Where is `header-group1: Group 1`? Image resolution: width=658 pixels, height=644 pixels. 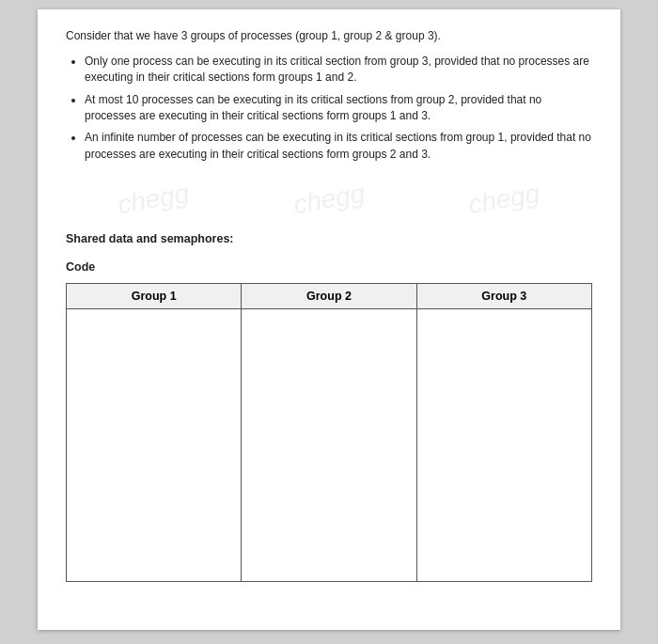 header-group1: Group 1 is located at coordinates (154, 297).